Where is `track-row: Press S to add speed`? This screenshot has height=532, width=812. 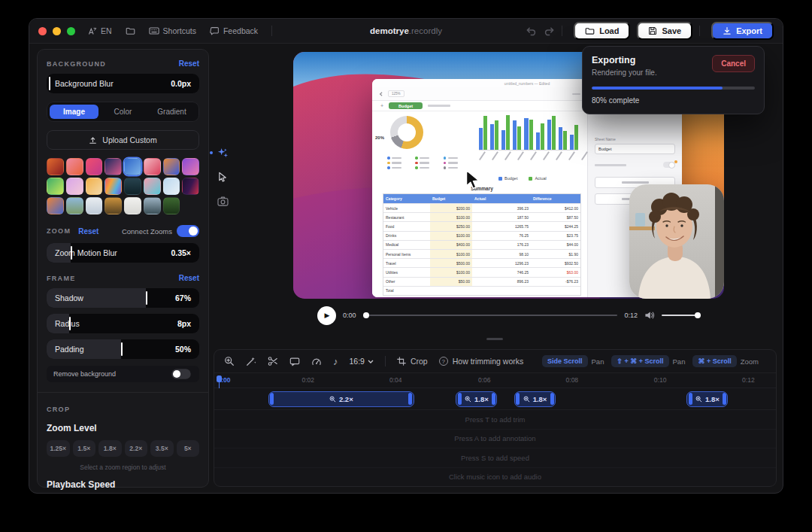
track-row: Press S to add speed is located at coordinates (495, 458).